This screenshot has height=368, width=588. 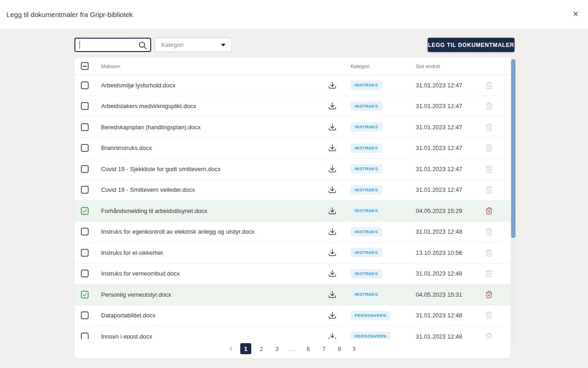 I want to click on previous-page-button, so click(x=231, y=349).